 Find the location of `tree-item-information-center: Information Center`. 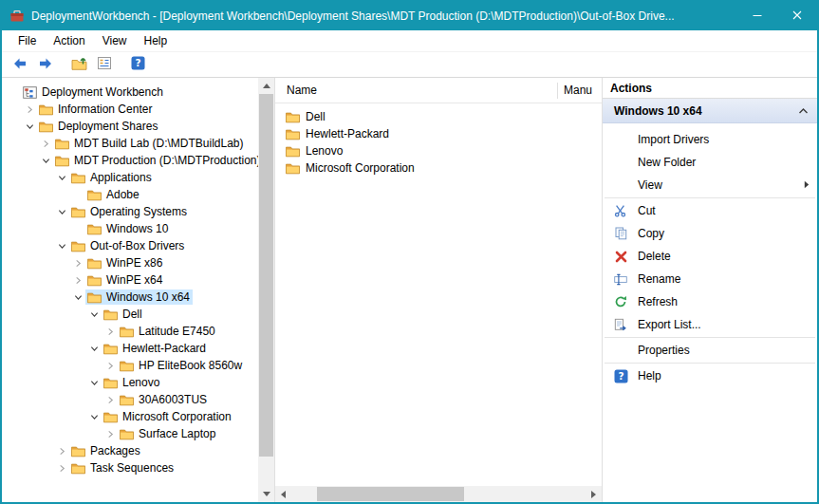

tree-item-information-center: Information Center is located at coordinates (129, 109).